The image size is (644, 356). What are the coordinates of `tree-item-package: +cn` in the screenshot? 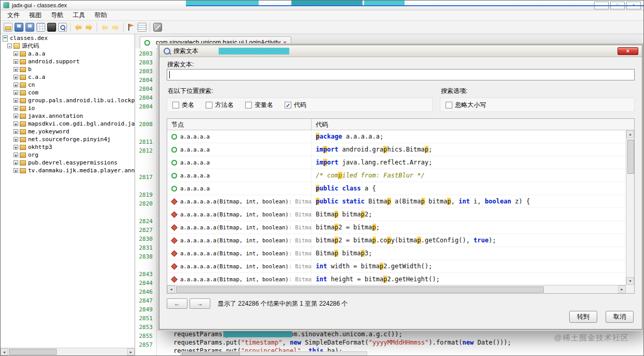 It's located at (68, 85).